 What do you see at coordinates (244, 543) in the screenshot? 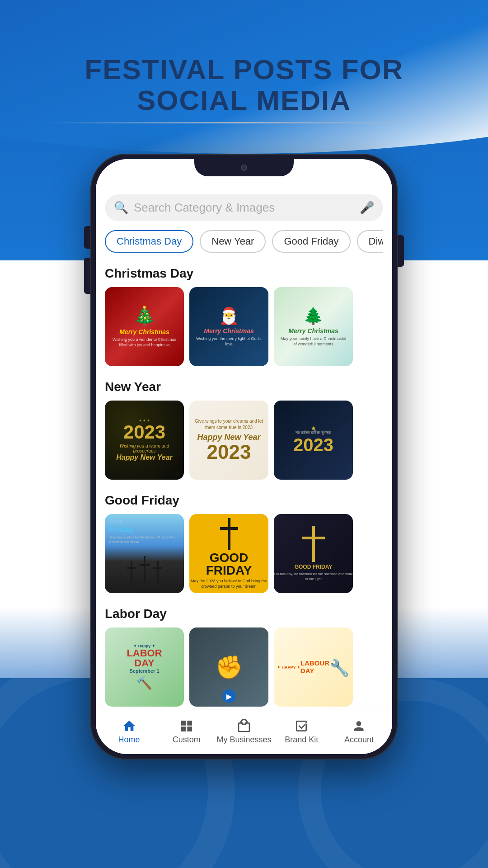
I see `section-goodfriday: Good Friday Good Friday God has a plan f…` at bounding box center [244, 543].